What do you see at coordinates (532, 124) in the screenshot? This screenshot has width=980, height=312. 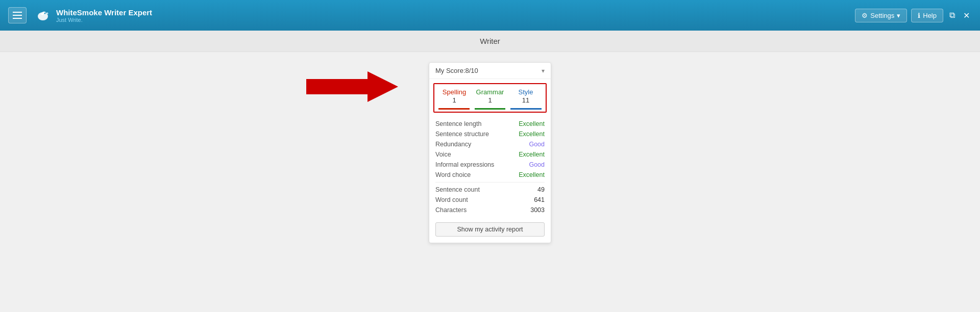 I see `stat-sentence-length-value: Excellent` at bounding box center [532, 124].